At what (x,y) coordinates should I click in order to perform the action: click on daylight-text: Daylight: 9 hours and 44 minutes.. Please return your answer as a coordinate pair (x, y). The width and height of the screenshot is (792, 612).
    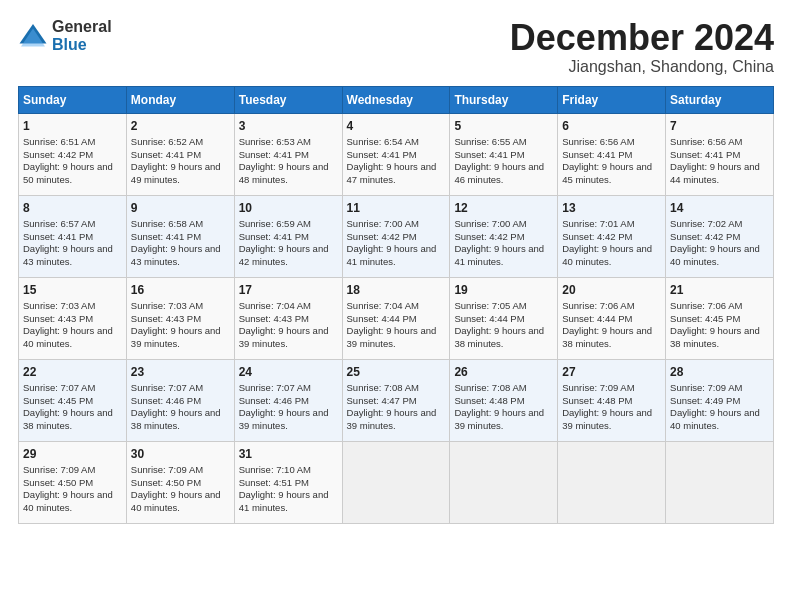
    Looking at the image, I should click on (715, 173).